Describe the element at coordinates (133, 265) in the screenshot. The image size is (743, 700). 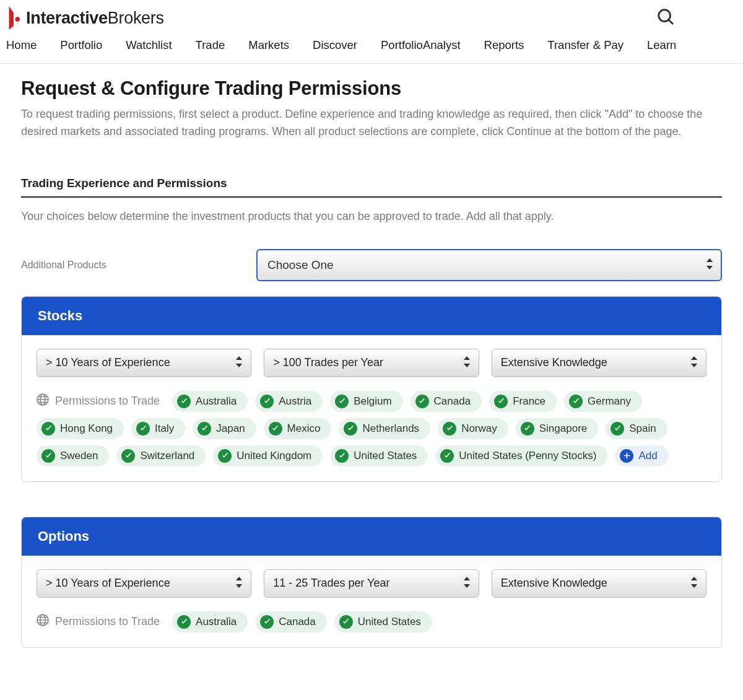
I see `additional-products-label: Additional Products` at that location.